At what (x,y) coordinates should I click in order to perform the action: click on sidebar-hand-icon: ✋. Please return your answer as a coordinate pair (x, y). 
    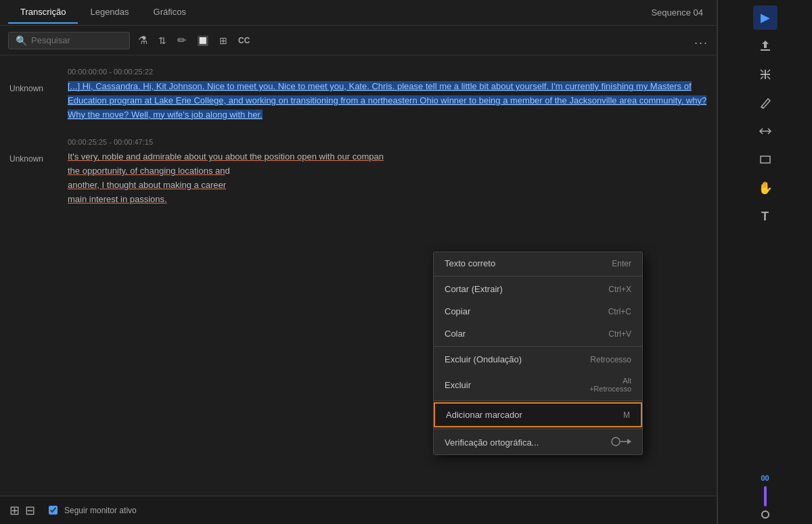
    Looking at the image, I should click on (765, 188).